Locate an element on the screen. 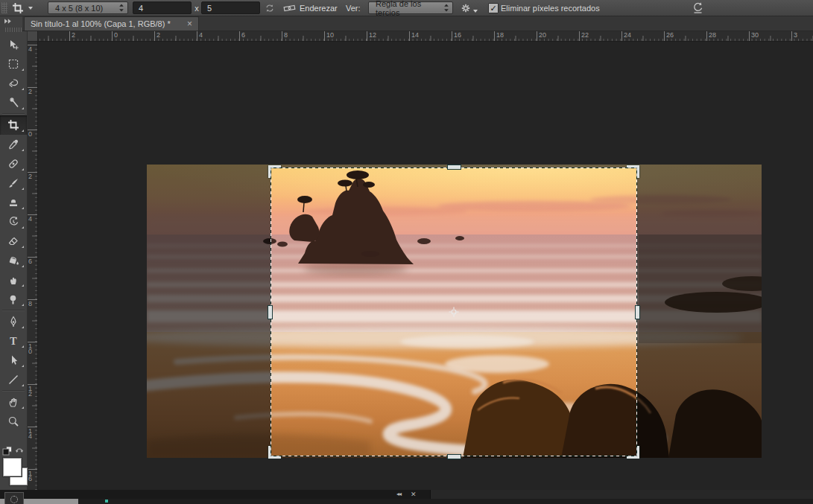 The width and height of the screenshot is (813, 504). tool-group-separator is located at coordinates (13, 114).